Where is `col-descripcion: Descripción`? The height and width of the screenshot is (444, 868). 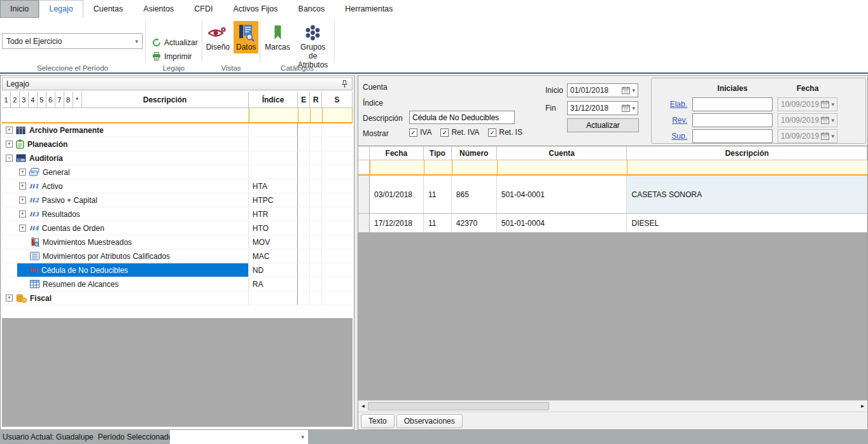
col-descripcion: Descripción is located at coordinates (747, 153).